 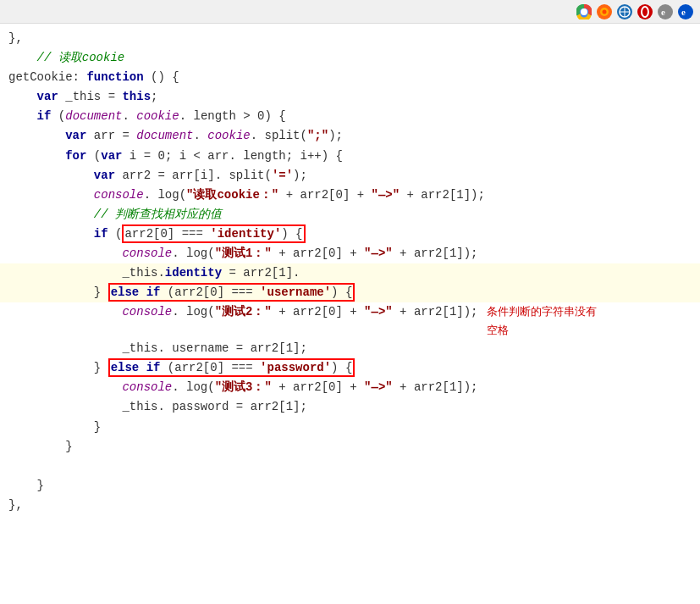 What do you see at coordinates (350, 97) in the screenshot?
I see `line-var-this: var _this = this;` at bounding box center [350, 97].